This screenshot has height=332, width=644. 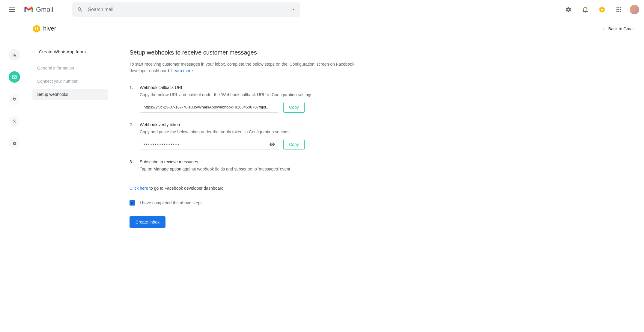 I want to click on search-options-icon, so click(x=294, y=10).